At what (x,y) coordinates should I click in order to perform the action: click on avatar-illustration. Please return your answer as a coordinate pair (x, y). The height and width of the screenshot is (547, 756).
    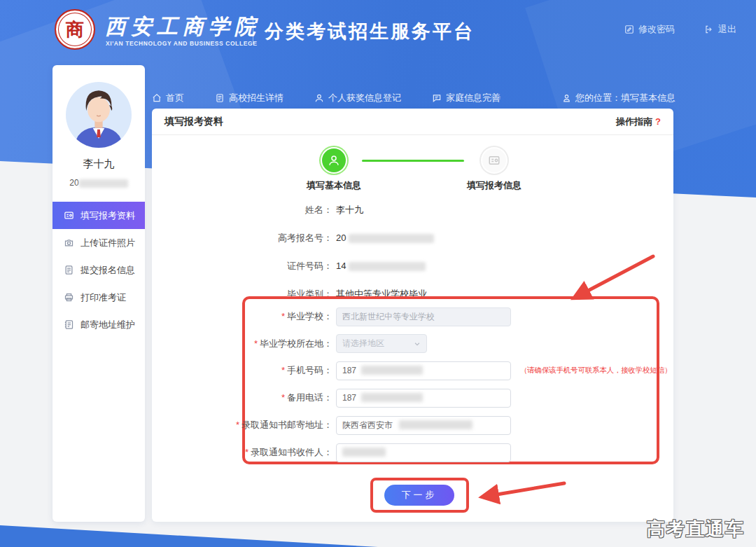
    Looking at the image, I should click on (99, 115).